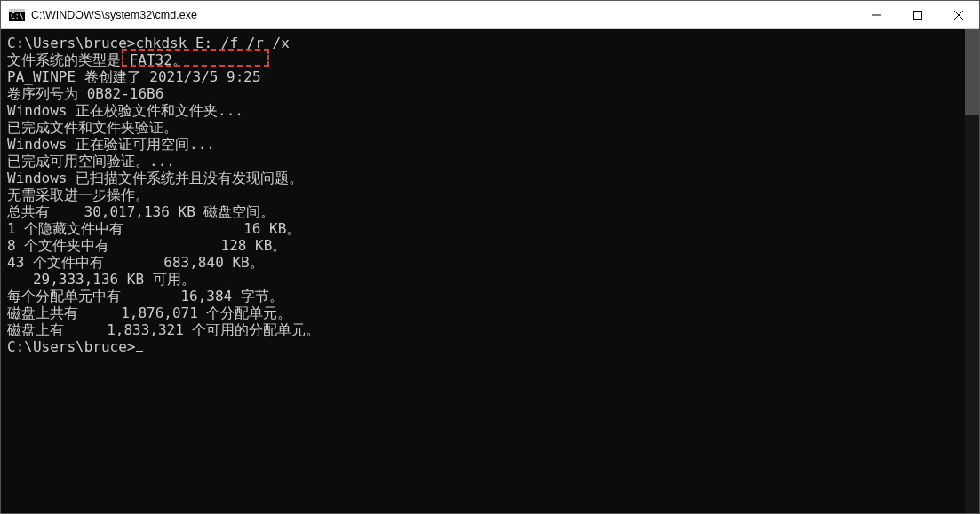  What do you see at coordinates (493, 346) in the screenshot?
I see `terminal-line: C:\Users\bruce>` at bounding box center [493, 346].